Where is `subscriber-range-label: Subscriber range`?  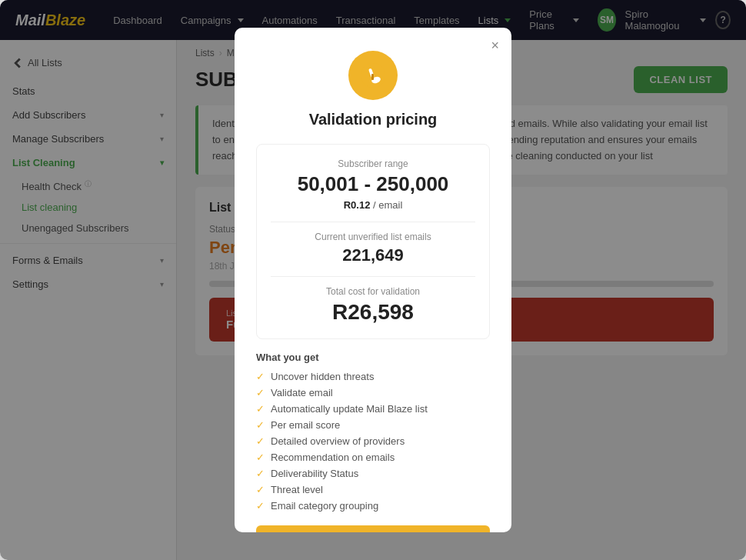
subscriber-range-label: Subscriber range is located at coordinates (373, 164).